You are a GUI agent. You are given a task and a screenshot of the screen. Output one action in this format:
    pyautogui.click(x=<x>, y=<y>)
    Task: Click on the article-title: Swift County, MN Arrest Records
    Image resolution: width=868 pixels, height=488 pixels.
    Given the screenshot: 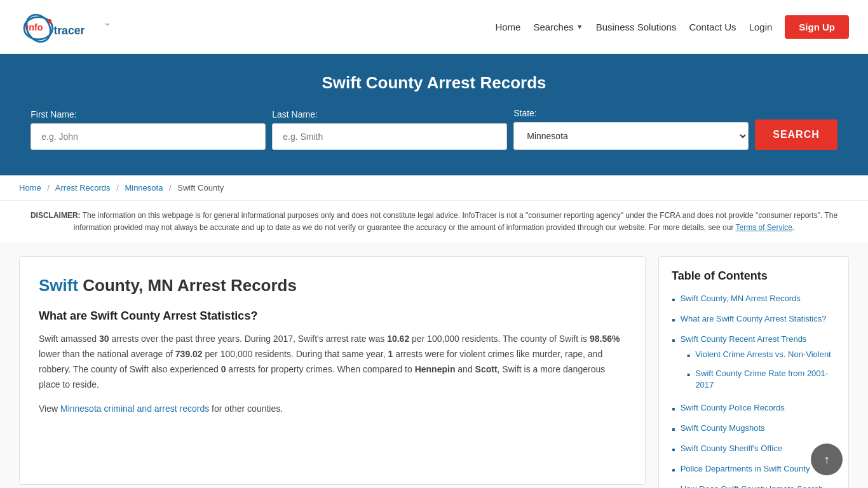 What is the action you would take?
    pyautogui.click(x=332, y=286)
    